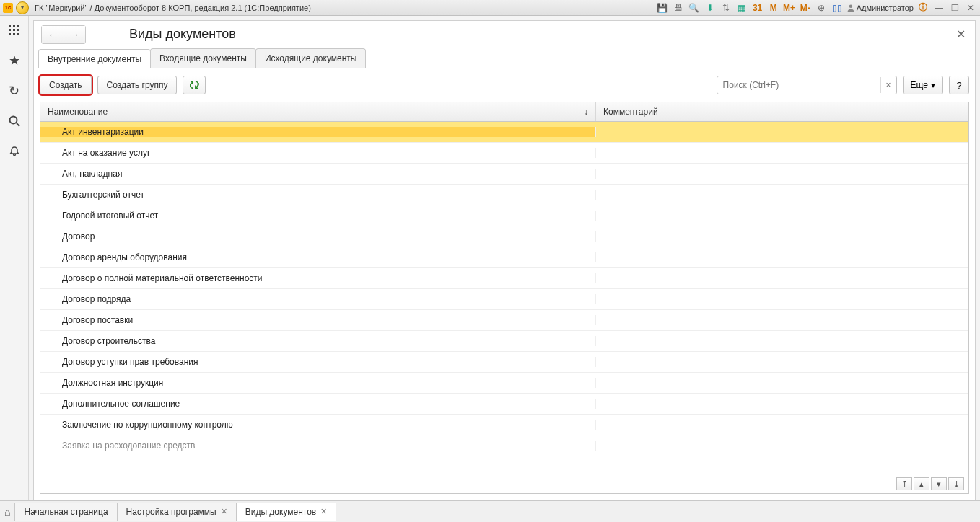 The height and width of the screenshot is (522, 980). Describe the element at coordinates (694, 8) in the screenshot. I see `preview-icon: 🔍` at that location.